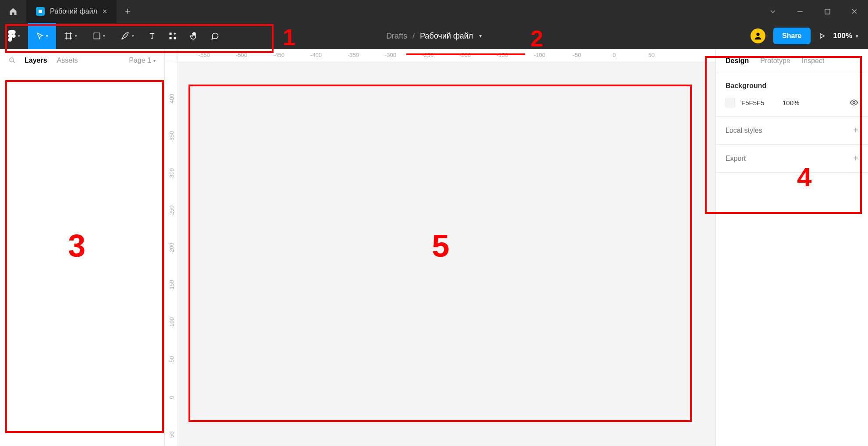 Image resolution: width=868 pixels, height=446 pixels. I want to click on visibility-toggle, so click(854, 103).